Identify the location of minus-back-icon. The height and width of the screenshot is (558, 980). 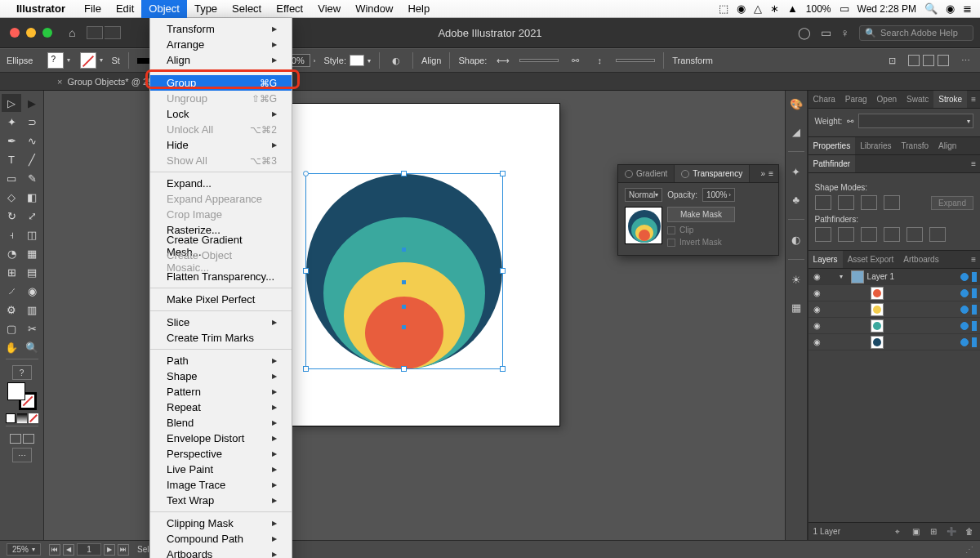
(938, 234).